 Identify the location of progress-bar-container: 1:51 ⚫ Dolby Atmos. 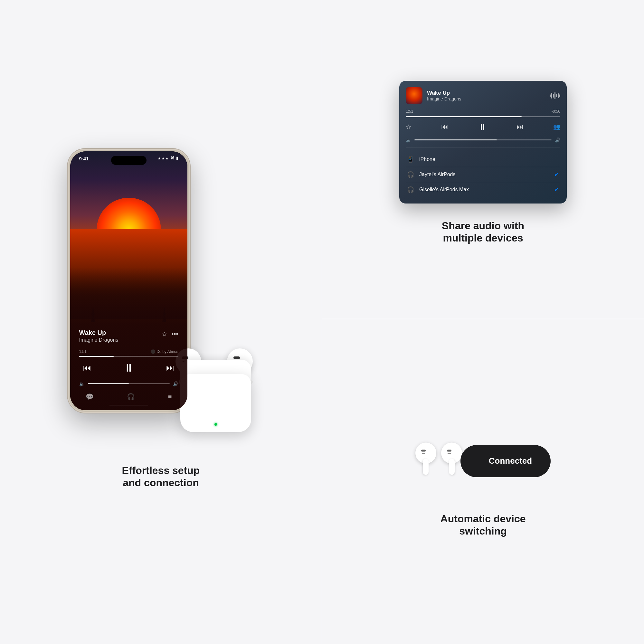
(129, 353).